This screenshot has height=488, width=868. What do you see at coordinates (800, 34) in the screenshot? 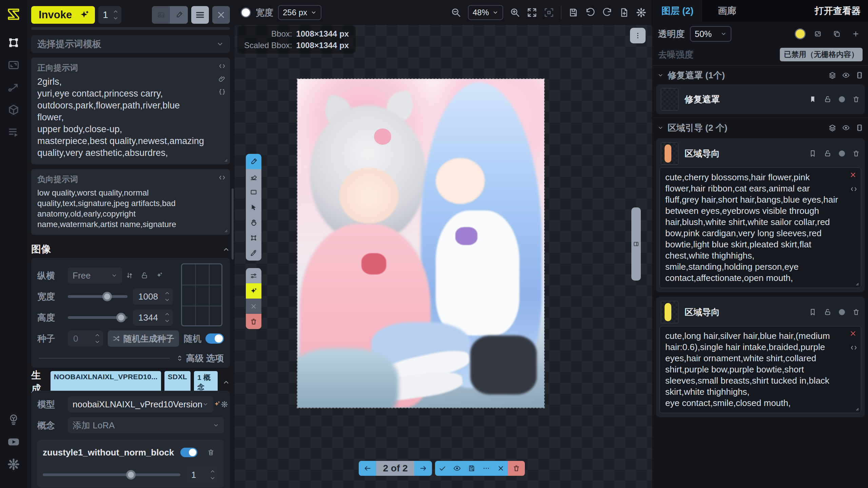
I see `layer-color-swatch` at bounding box center [800, 34].